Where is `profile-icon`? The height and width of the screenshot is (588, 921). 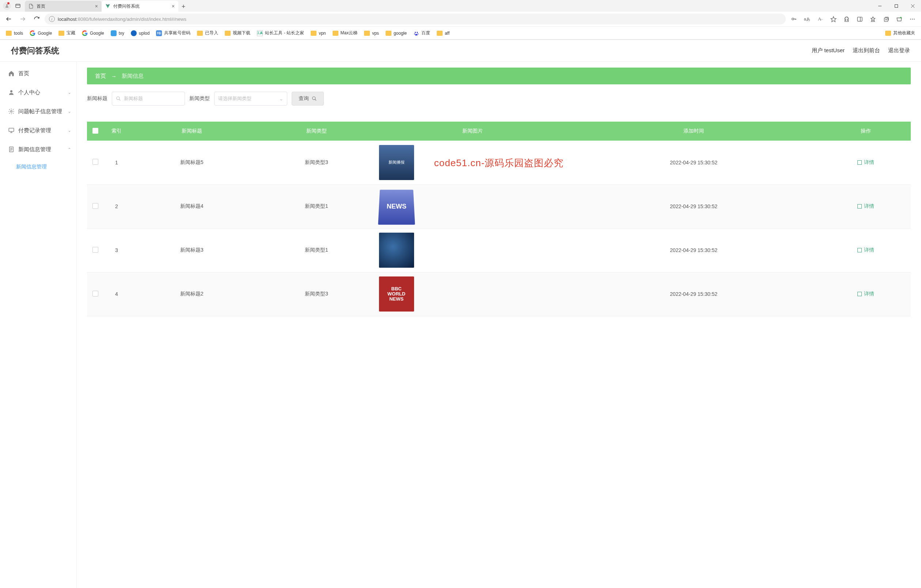
profile-icon is located at coordinates (7, 6).